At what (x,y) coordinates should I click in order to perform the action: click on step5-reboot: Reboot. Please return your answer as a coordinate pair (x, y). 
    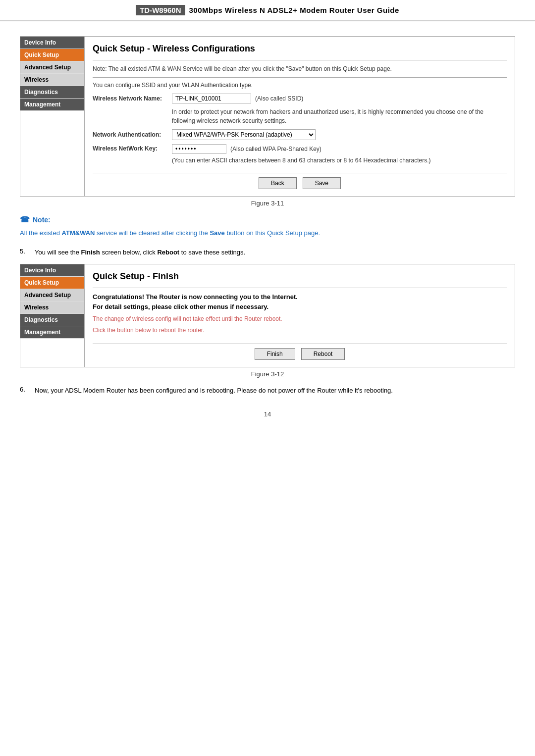
    Looking at the image, I should click on (168, 252).